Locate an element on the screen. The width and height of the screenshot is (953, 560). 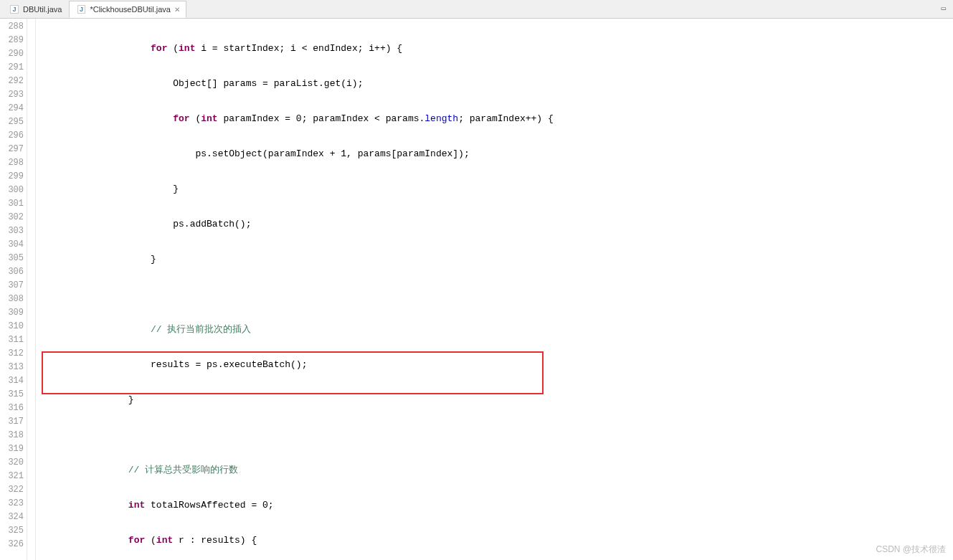
line-number: 300 is located at coordinates (11, 191).